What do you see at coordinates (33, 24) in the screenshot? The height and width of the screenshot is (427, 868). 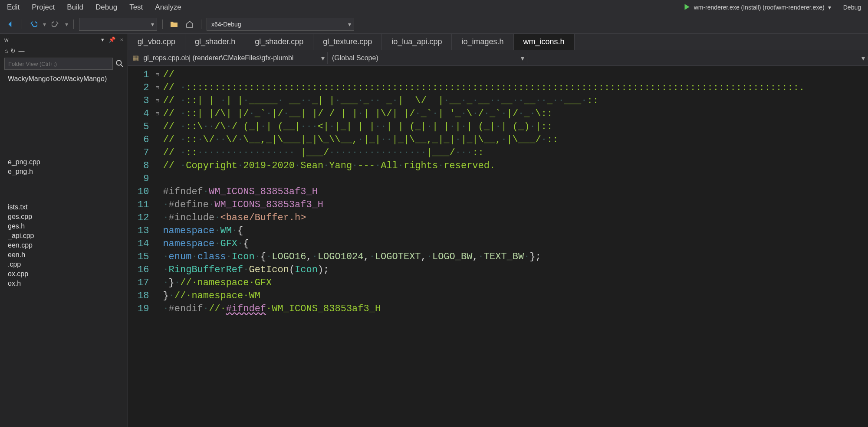 I see `undo-icon` at bounding box center [33, 24].